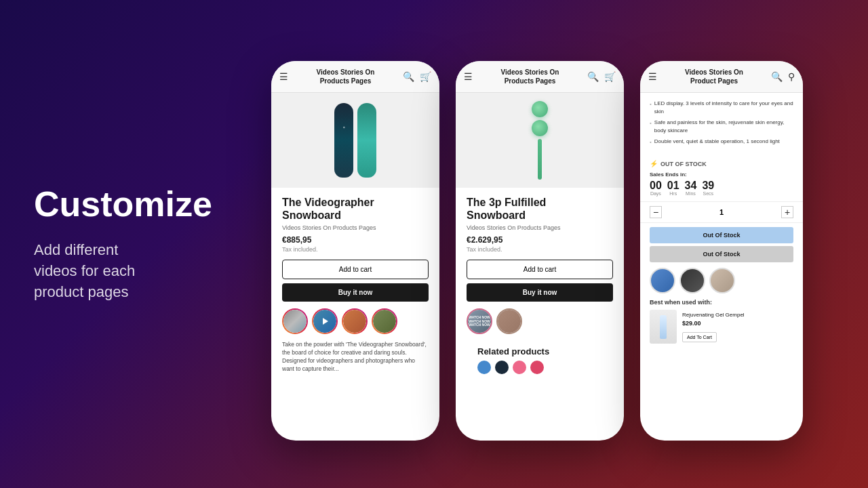 The image size is (868, 488). Describe the element at coordinates (663, 327) in the screenshot. I see `rec-product-image` at that location.